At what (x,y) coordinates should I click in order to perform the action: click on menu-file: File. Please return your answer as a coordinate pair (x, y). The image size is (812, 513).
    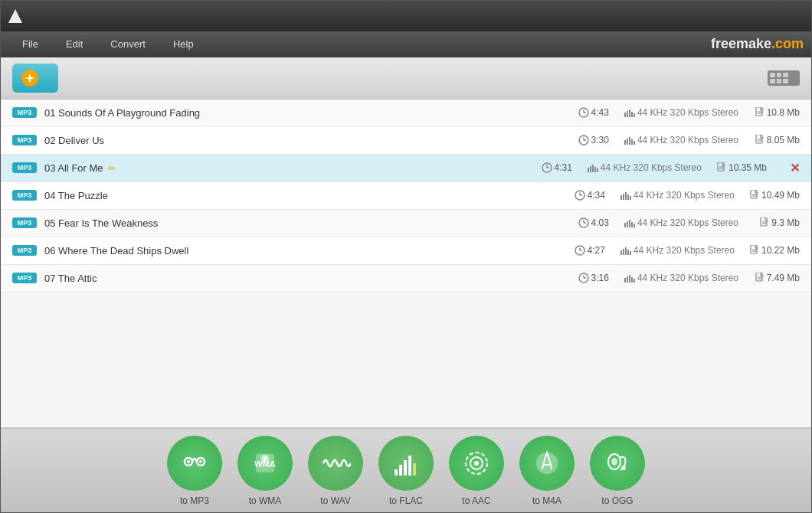
    Looking at the image, I should click on (31, 44).